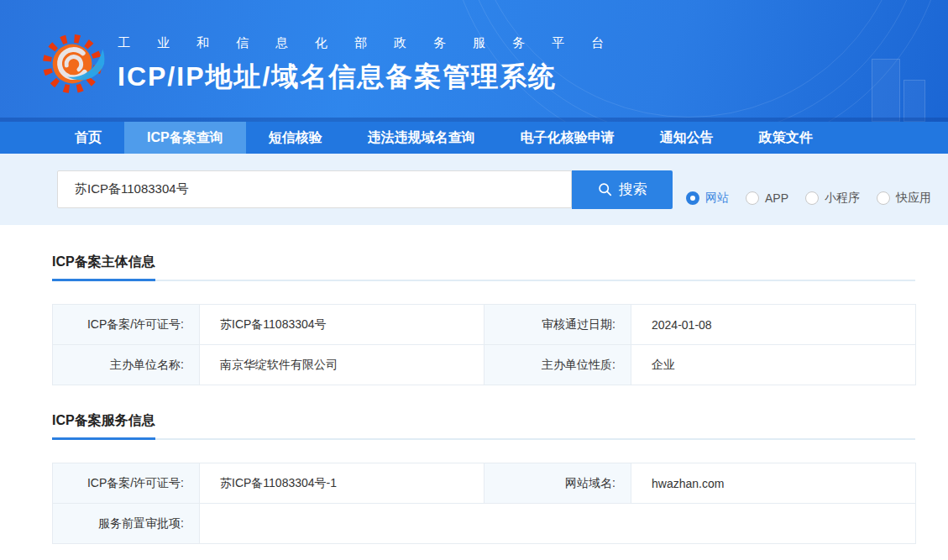 The width and height of the screenshot is (948, 560). What do you see at coordinates (914, 198) in the screenshot?
I see `radio-label: 快应用` at bounding box center [914, 198].